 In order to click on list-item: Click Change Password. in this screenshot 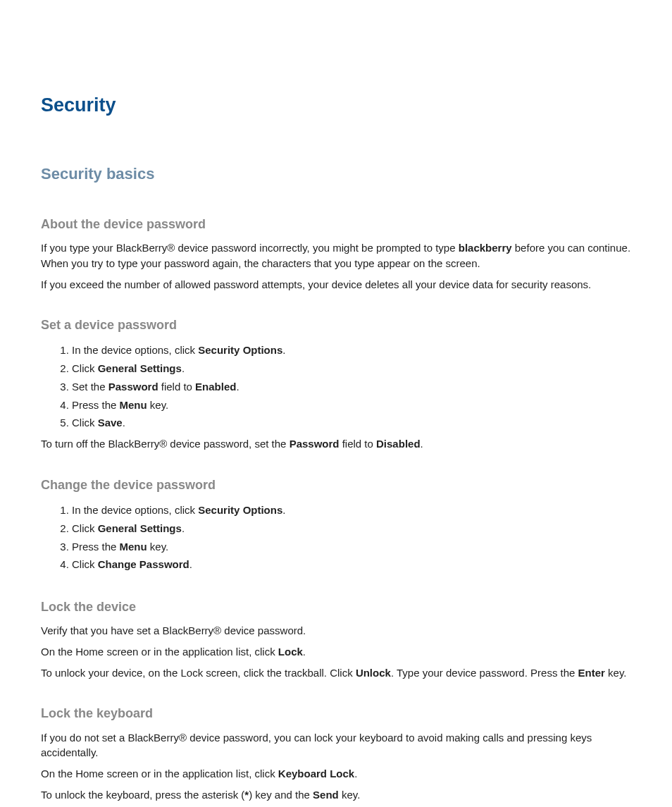, I will do `click(351, 565)`.